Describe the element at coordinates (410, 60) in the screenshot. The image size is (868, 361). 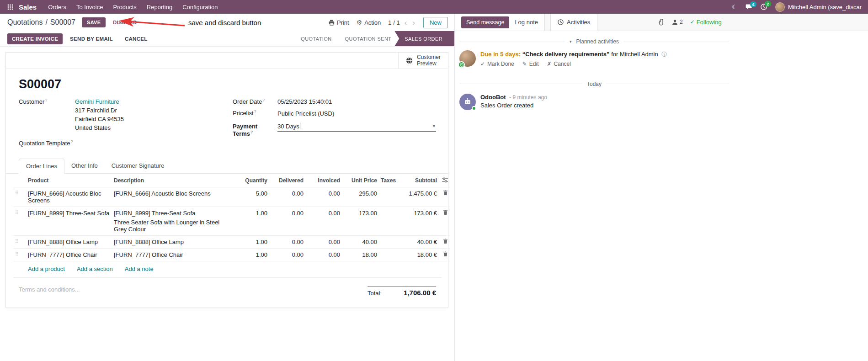
I see `globe-icon` at that location.